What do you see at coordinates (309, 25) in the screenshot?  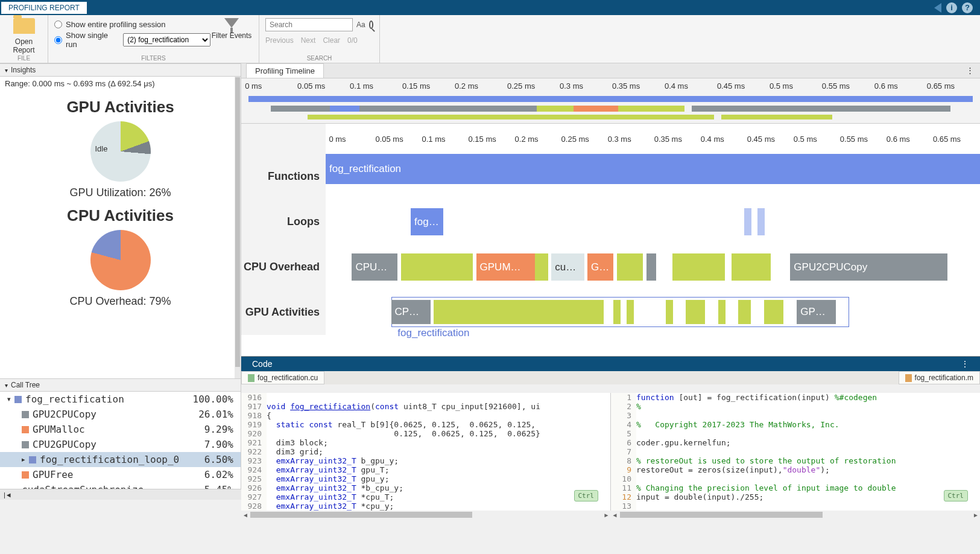 I see `search-input` at bounding box center [309, 25].